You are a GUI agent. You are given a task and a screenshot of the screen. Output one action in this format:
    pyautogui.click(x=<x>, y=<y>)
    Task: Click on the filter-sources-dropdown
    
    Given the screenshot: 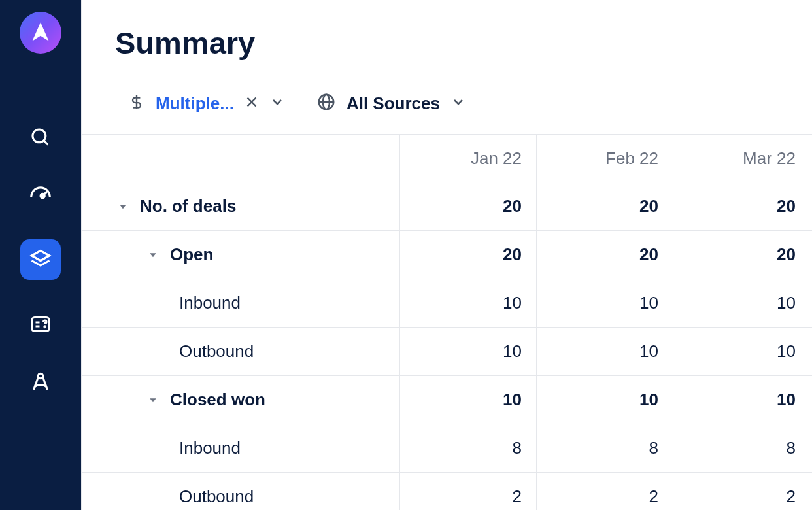 What is the action you would take?
    pyautogui.click(x=458, y=103)
    